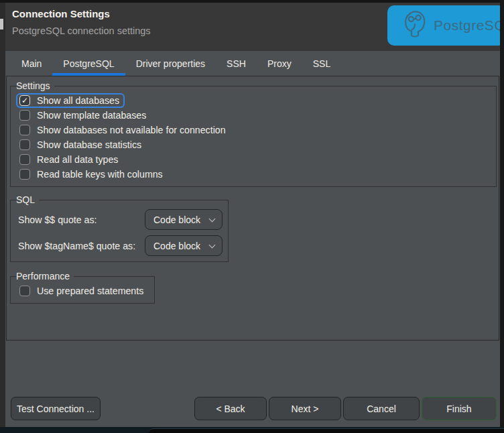  Describe the element at coordinates (326, 430) in the screenshot. I see `background-window-corner` at that location.